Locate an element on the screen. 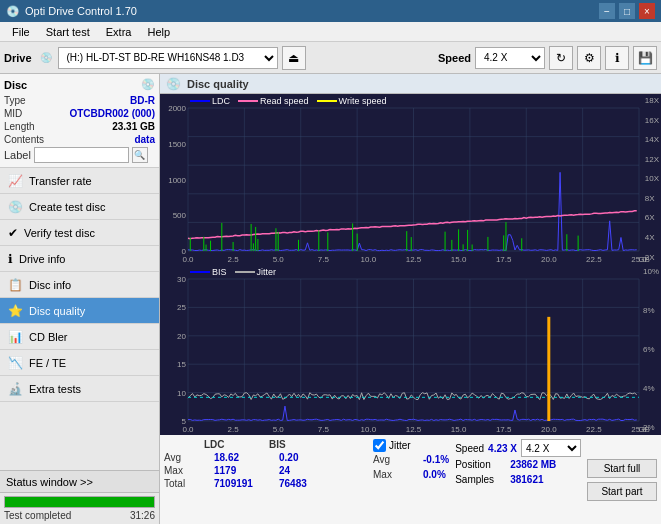 Image resolution: width=661 pixels, height=524 pixels. disc-mid-value: OTCBDR002 (000) is located at coordinates (112, 114).